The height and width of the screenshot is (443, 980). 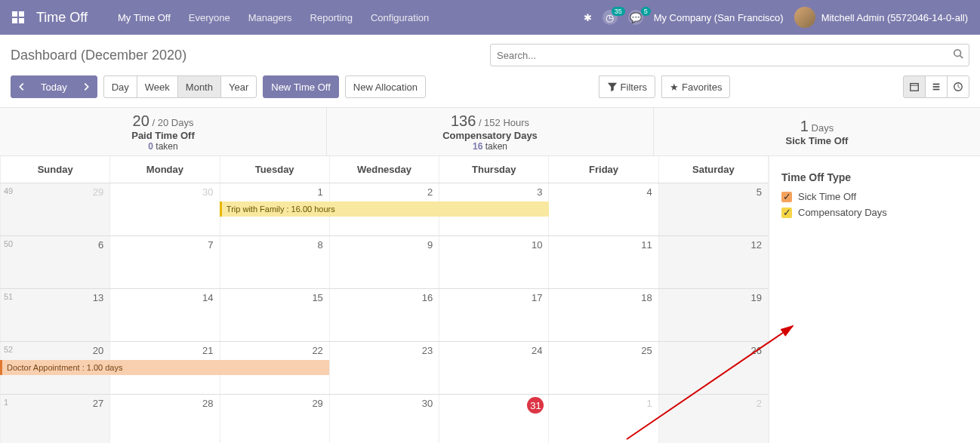 I want to click on cal-cell: 29, so click(x=275, y=419).